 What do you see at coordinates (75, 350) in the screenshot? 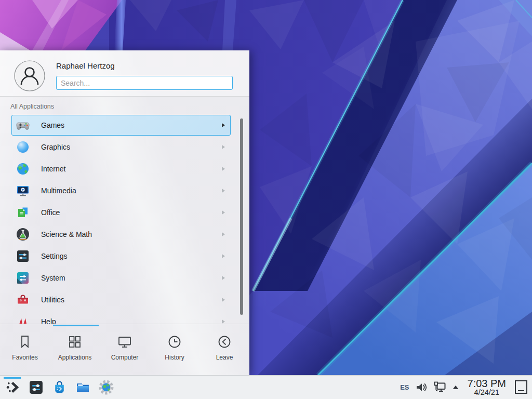
I see `tab-applications: Applications` at bounding box center [75, 350].